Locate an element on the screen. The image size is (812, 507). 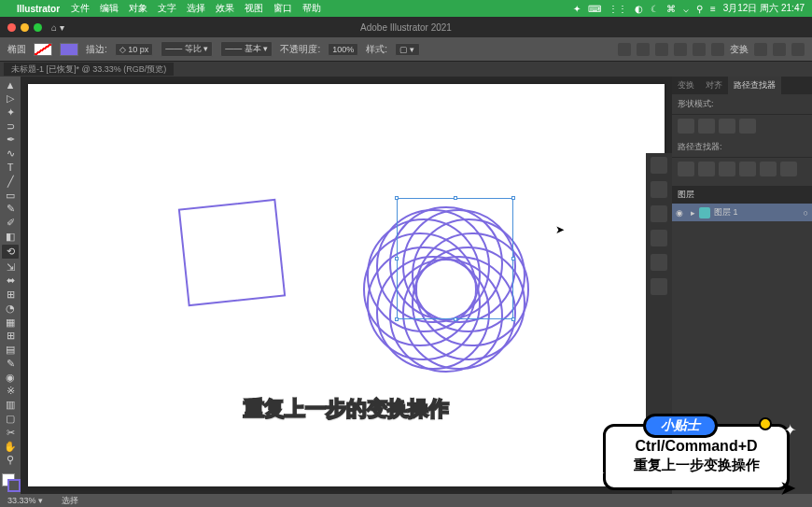
shaper-tool: ✐ is located at coordinates (10, 223).